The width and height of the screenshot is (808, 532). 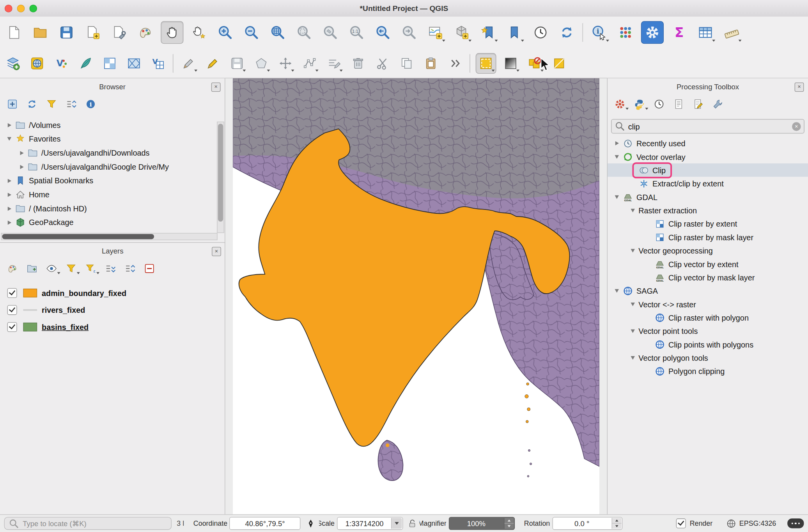 What do you see at coordinates (455, 63) in the screenshot?
I see `toolbar-overflow-button` at bounding box center [455, 63].